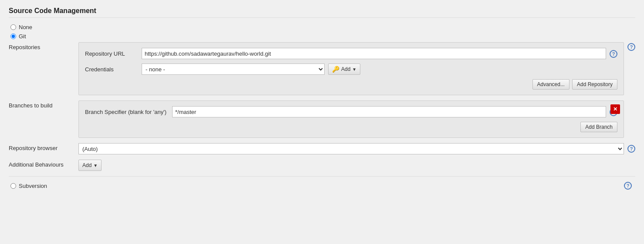 The width and height of the screenshot is (644, 244). What do you see at coordinates (113, 70) in the screenshot?
I see `credentials-label: Credentials` at bounding box center [113, 70].